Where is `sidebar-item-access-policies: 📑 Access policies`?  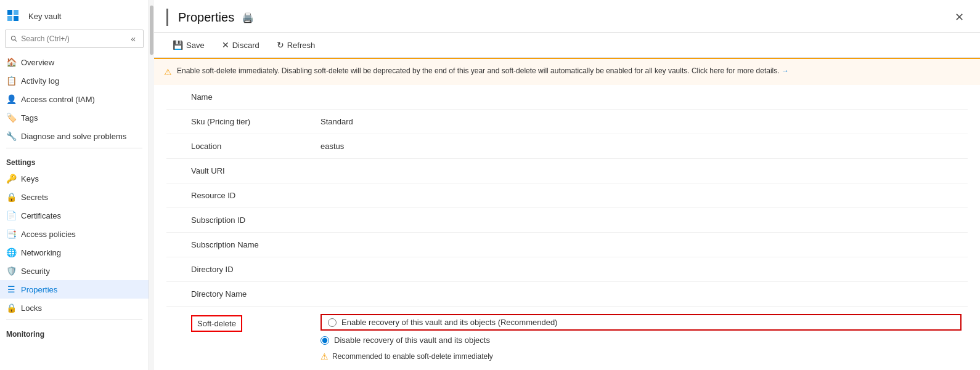
sidebar-item-access-policies: 📑 Access policies is located at coordinates (74, 234).